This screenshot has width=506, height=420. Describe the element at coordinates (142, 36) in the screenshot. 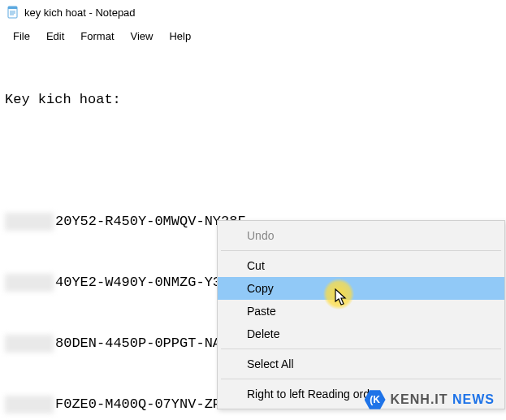

I see `menu-view: View` at that location.